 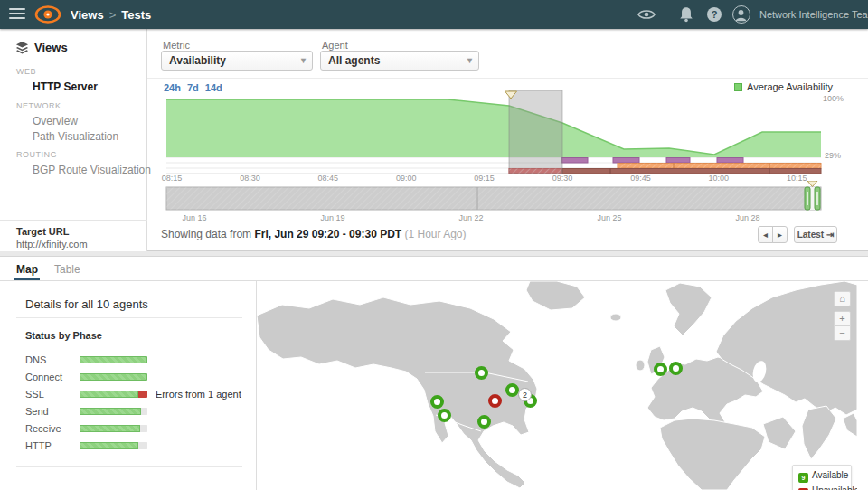 What do you see at coordinates (843, 318) in the screenshot?
I see `map-zoom-in-button: +` at bounding box center [843, 318].